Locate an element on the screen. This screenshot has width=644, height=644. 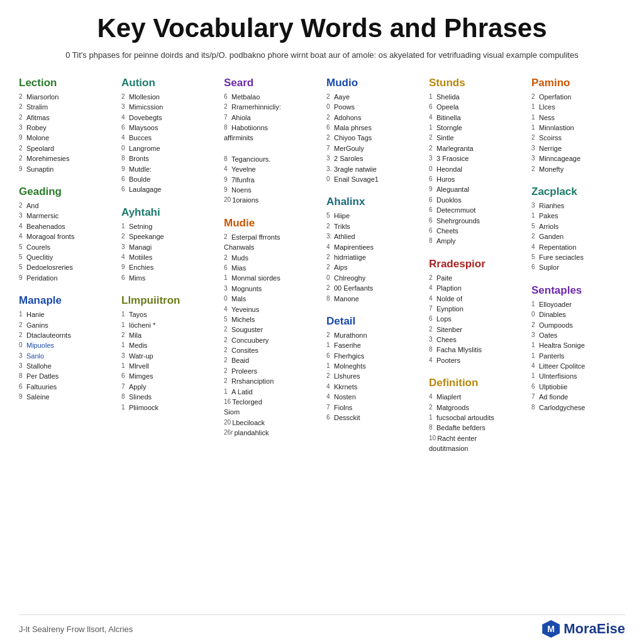
section-header-3-2: Detail is located at coordinates (374, 321).